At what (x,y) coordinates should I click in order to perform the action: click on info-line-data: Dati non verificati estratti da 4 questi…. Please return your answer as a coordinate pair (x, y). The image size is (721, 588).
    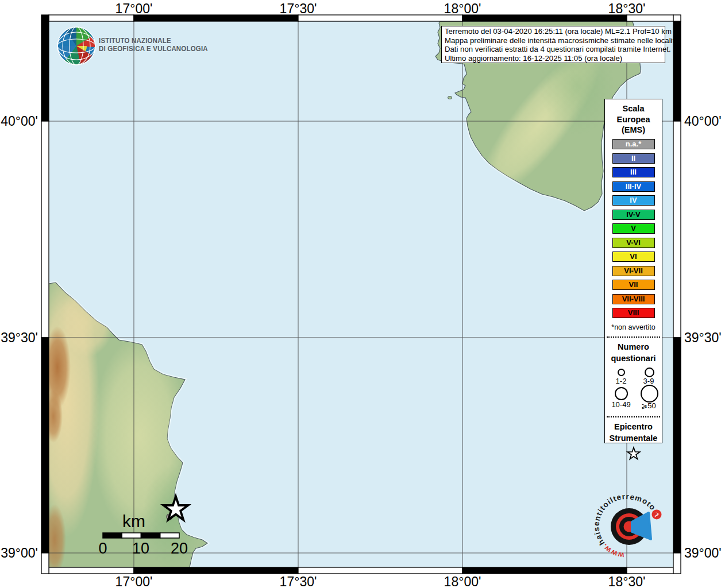
    Looking at the image, I should click on (553, 49).